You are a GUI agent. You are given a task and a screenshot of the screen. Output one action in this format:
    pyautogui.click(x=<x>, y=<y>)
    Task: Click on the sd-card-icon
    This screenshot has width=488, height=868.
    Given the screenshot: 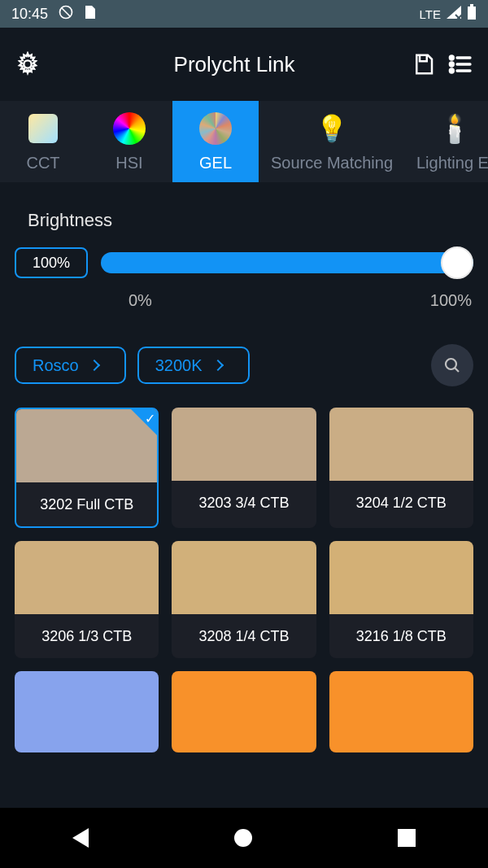 What is the action you would take?
    pyautogui.click(x=90, y=15)
    